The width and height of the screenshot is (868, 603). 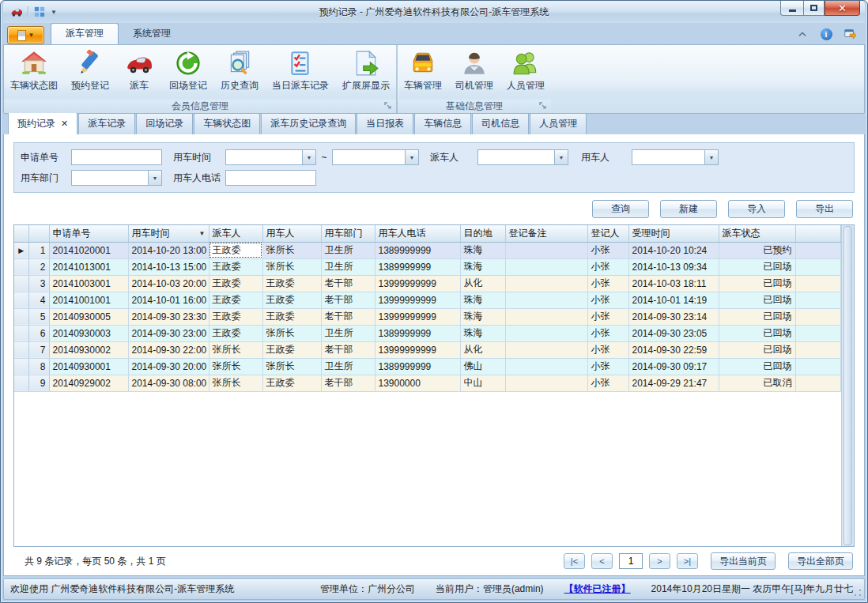 I want to click on row-number: 8, so click(x=39, y=367).